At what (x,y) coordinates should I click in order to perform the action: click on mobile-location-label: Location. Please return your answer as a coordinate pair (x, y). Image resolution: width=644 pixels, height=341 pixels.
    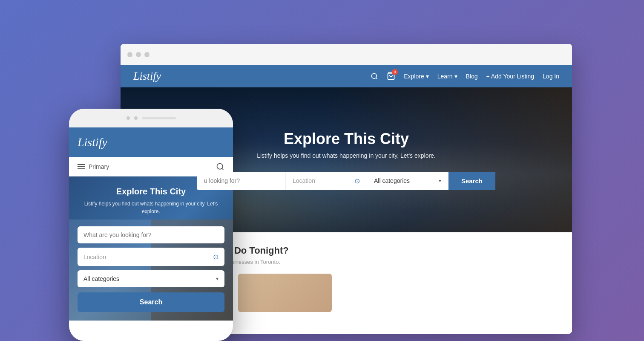
    Looking at the image, I should click on (95, 257).